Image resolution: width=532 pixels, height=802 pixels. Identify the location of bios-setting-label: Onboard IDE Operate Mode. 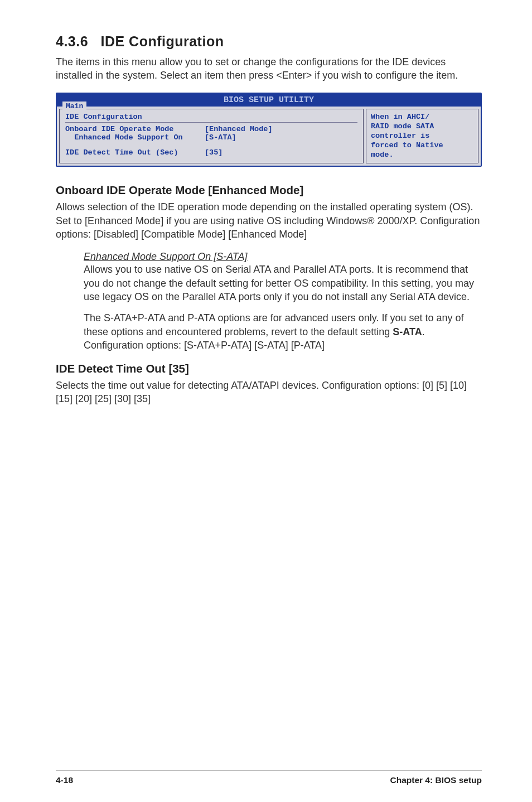
(135, 129).